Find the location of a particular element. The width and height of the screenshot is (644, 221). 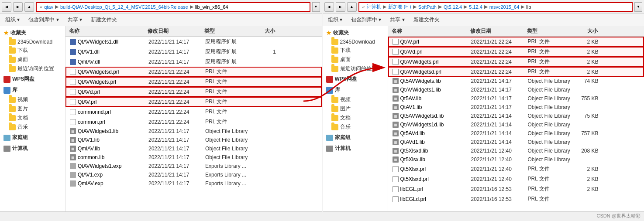

sidebar-item-desktop: 桌面 is located at coordinates (32, 59).